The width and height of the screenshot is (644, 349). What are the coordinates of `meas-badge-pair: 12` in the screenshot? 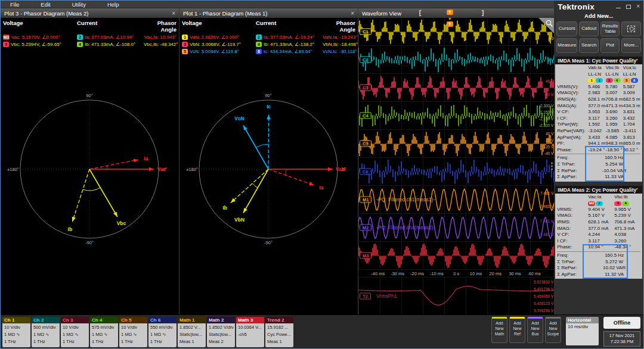 It's located at (596, 81).